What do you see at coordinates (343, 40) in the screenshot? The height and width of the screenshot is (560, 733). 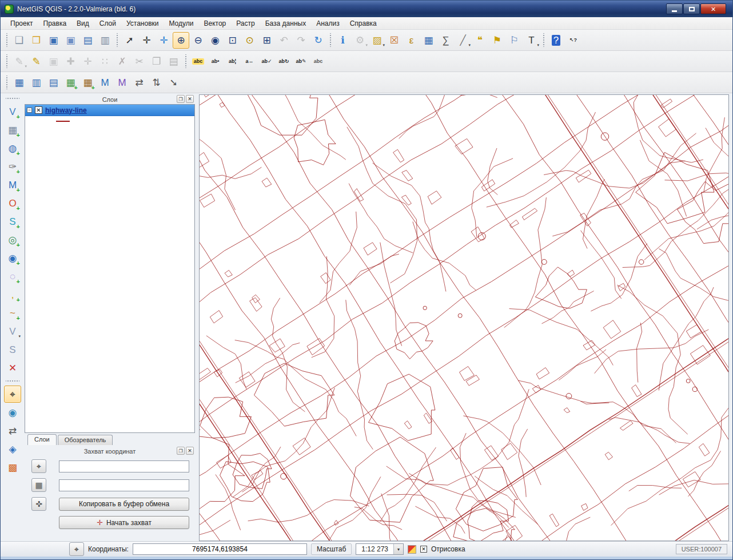 I see `identify-button` at bounding box center [343, 40].